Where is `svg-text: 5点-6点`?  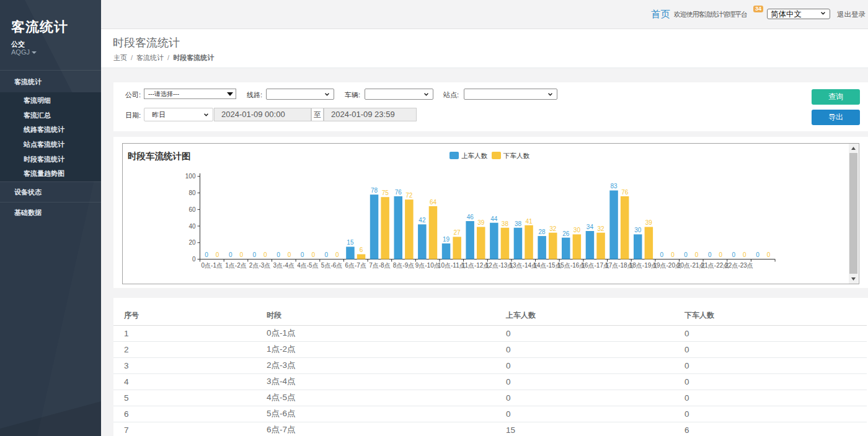
svg-text: 5点-6点 is located at coordinates (332, 265).